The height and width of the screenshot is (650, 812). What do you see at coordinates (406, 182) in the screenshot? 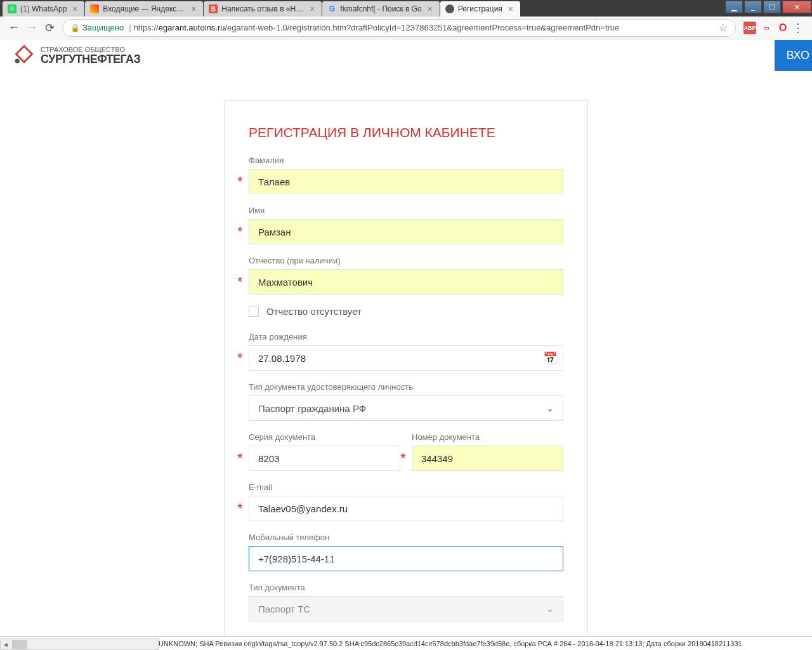
I see `surname-input` at bounding box center [406, 182].